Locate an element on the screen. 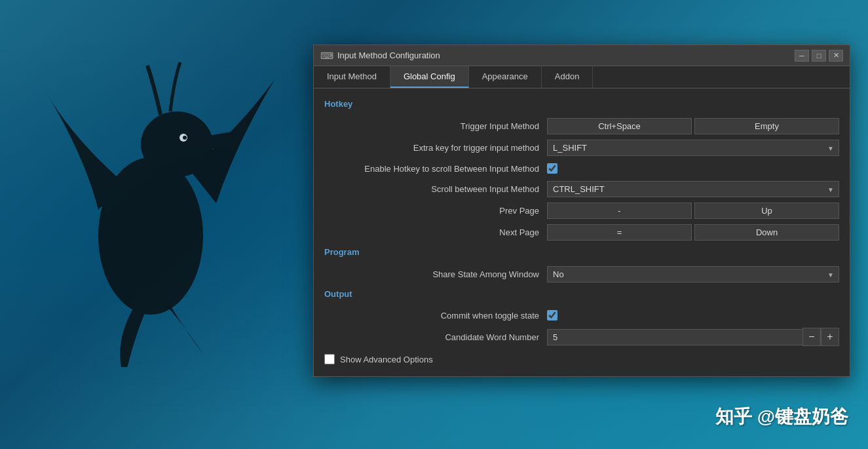 Image resolution: width=868 pixels, height=449 pixels. close-button: ✕ is located at coordinates (836, 56).